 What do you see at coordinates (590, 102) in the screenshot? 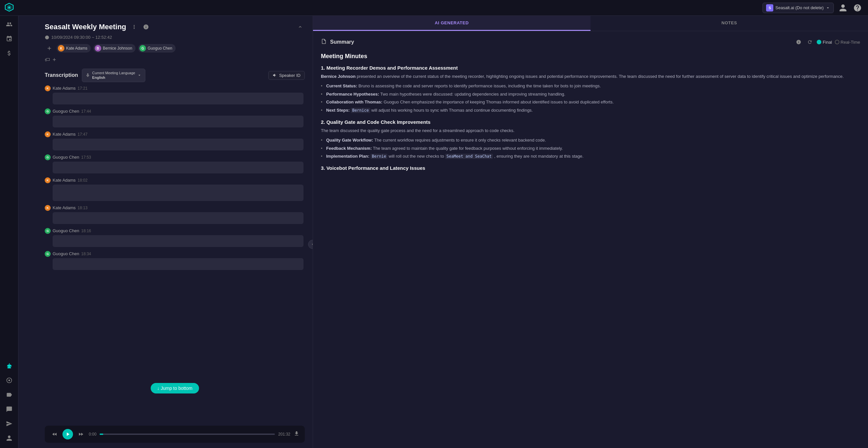
I see `bullet-1-3: Collaboration with Thomas: Guoguo Chen e…` at bounding box center [590, 102].